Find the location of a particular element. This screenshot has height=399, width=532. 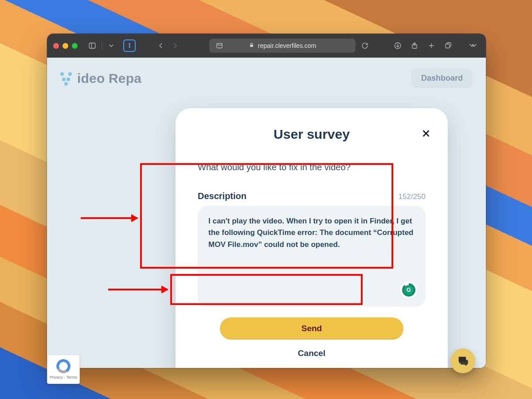

reload-button is located at coordinates (365, 46).